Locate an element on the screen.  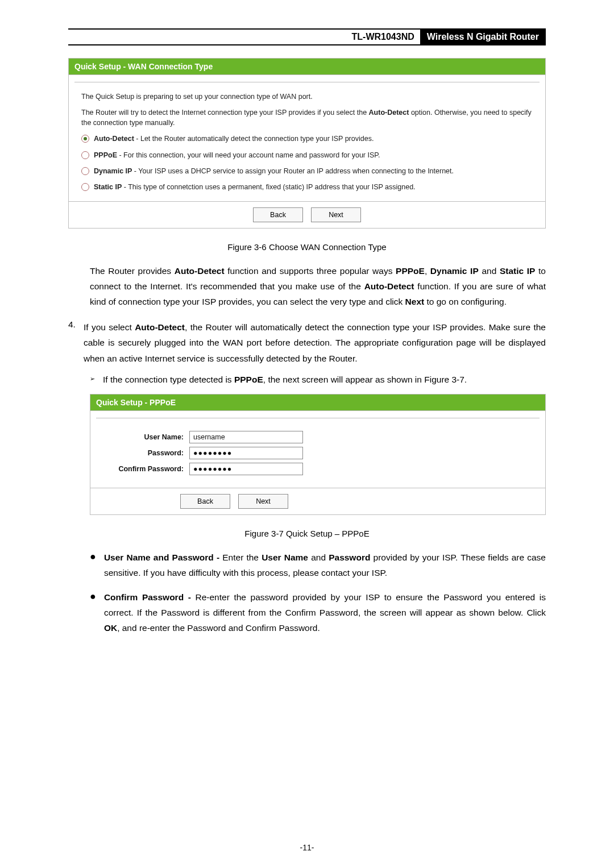
confirm-password-input: ●●●●●●●● is located at coordinates (246, 469).